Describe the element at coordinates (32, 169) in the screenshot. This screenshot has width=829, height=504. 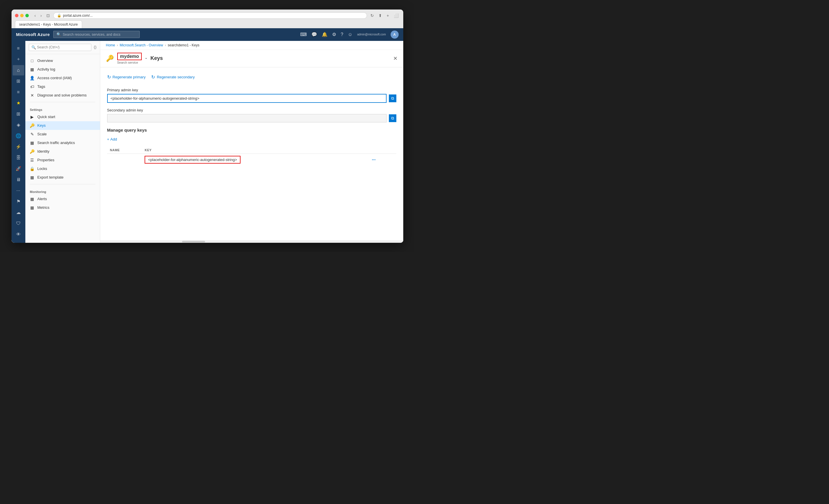
I see `locks-icon: 🔒` at that location.